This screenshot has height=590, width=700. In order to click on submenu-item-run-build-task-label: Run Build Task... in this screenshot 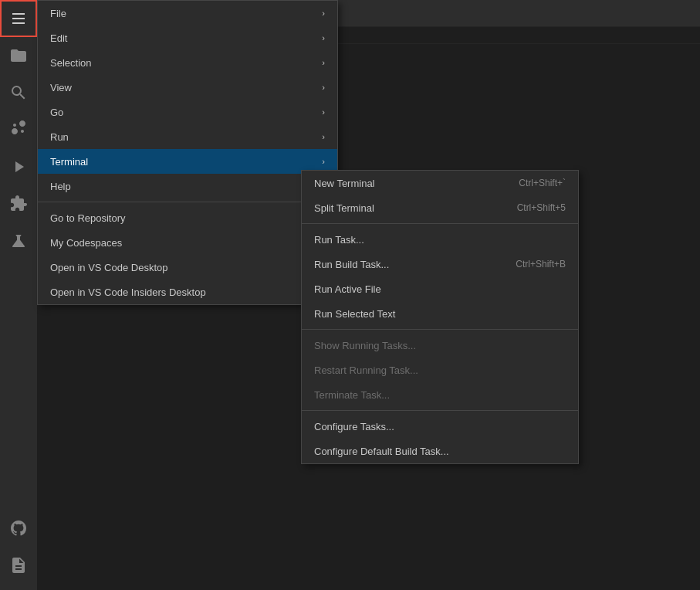, I will do `click(352, 264)`.